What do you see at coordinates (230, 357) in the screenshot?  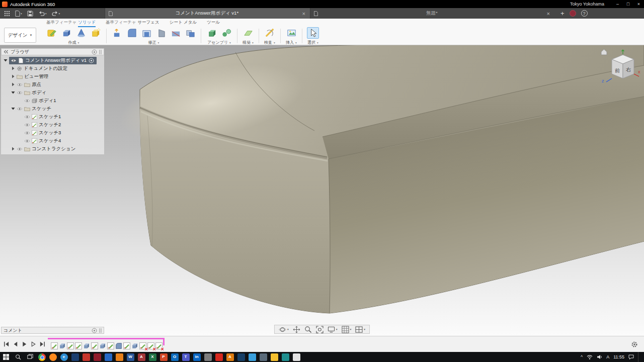 I see `taskbar-app-autodesk: A` at bounding box center [230, 357].